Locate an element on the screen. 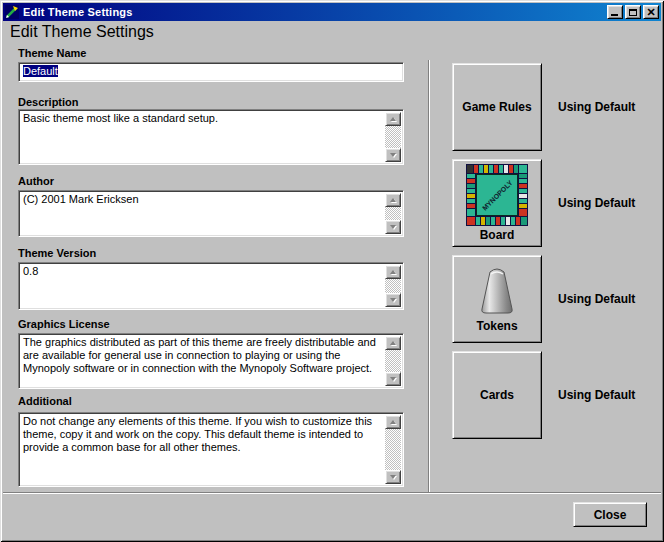 The width and height of the screenshot is (664, 542). tokens-button-label: Tokens is located at coordinates (496, 326).